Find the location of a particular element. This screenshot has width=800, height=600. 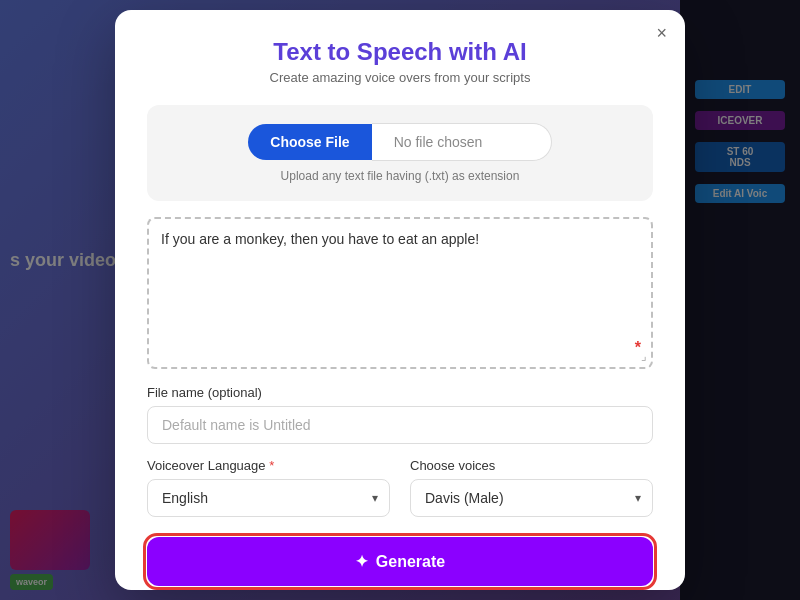

close-button: × is located at coordinates (662, 33).